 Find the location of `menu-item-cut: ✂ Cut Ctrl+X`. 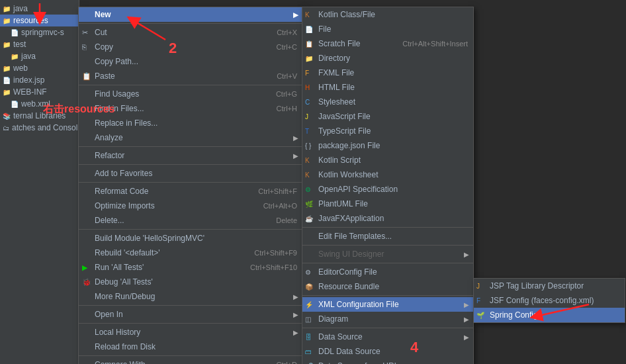

menu-item-cut: ✂ Cut Ctrl+X is located at coordinates (191, 32).